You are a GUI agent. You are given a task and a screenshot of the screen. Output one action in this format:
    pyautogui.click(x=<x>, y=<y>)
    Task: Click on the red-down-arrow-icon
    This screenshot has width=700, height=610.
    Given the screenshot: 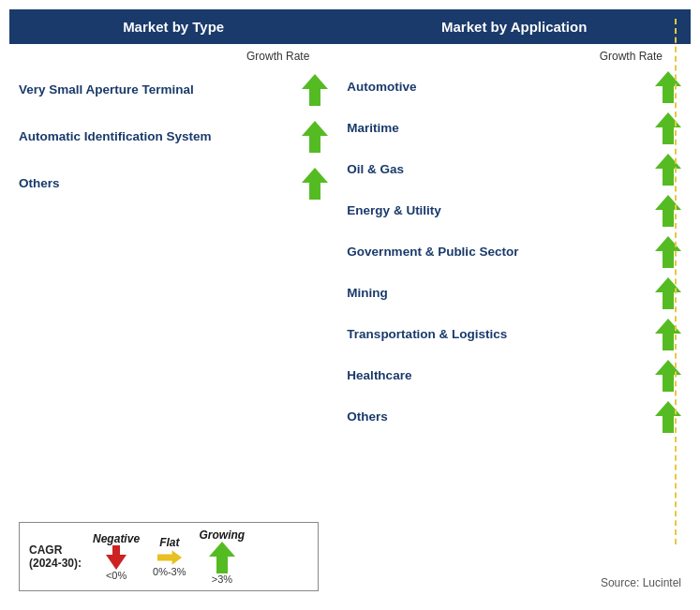 What is the action you would take?
    pyautogui.click(x=116, y=558)
    